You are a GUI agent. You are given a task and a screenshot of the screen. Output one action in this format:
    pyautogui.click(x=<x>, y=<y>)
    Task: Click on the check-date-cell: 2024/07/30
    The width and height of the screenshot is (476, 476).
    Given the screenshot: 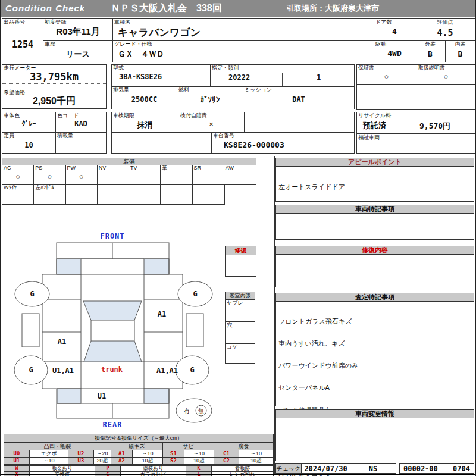 What is the action you would take?
    pyautogui.click(x=326, y=468)
    